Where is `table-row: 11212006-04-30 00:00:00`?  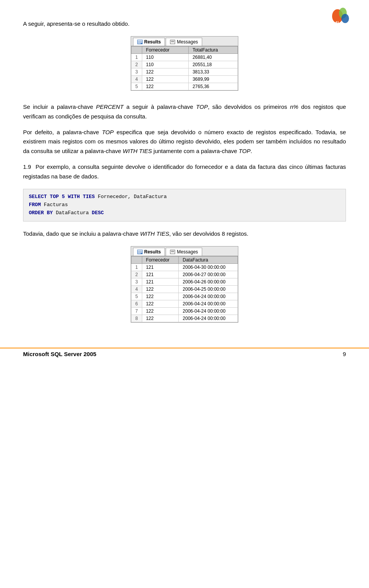 table-row: 11212006-04-30 00:00:00 is located at coordinates (184, 268).